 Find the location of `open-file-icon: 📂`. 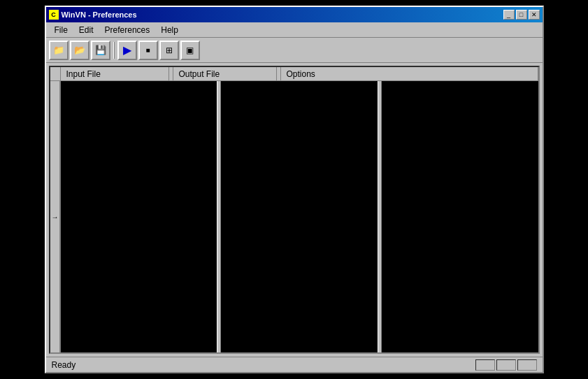

open-file-icon: 📂 is located at coordinates (80, 50).